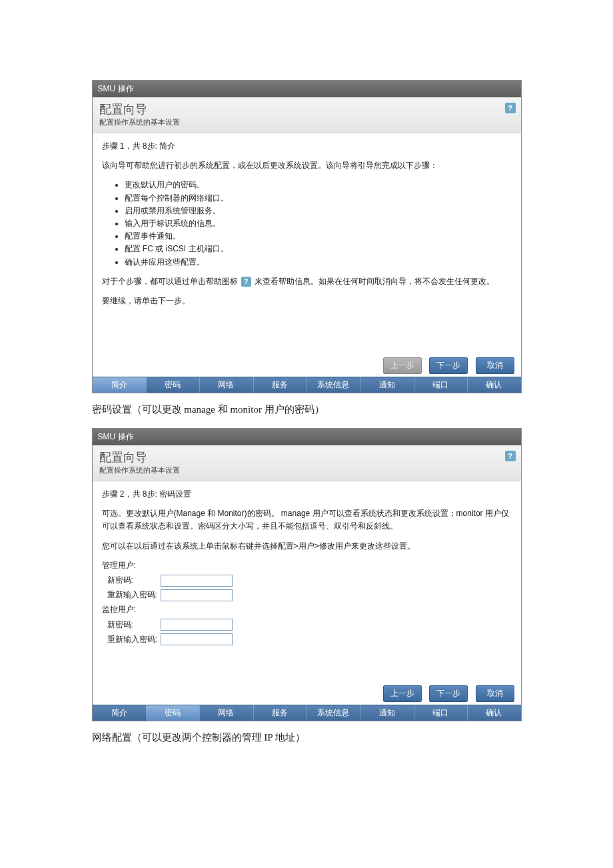 The width and height of the screenshot is (613, 868). What do you see at coordinates (318, 185) in the screenshot?
I see `list-item: 更改默认用户的密码。` at bounding box center [318, 185].